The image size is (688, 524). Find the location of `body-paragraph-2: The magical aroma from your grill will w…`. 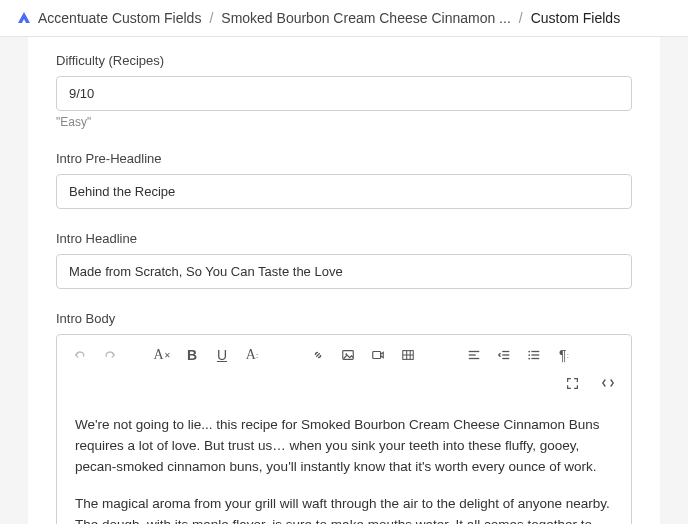

body-paragraph-2: The magical aroma from your grill will w… is located at coordinates (344, 509).